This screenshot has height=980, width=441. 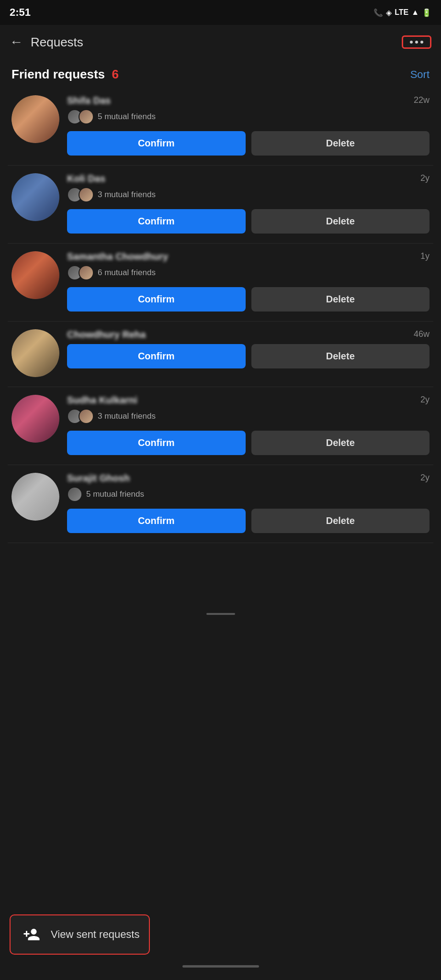 I want to click on view-sent-label: View sent requests, so click(x=95, y=935).